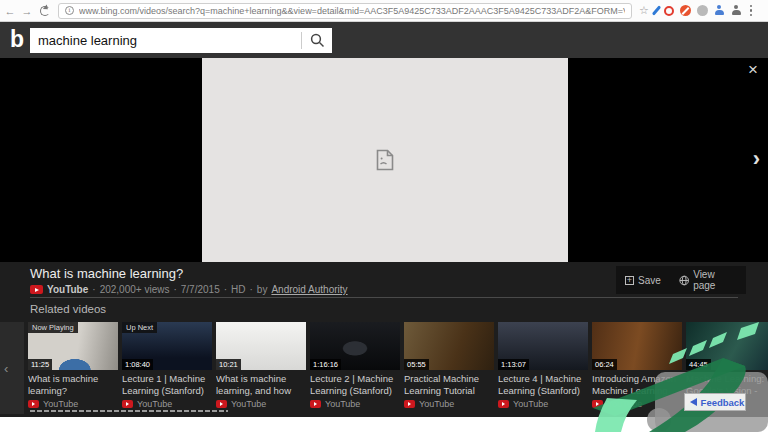 The height and width of the screenshot is (432, 768). What do you see at coordinates (514, 364) in the screenshot?
I see `duration-badge: 1:13:07` at bounding box center [514, 364].